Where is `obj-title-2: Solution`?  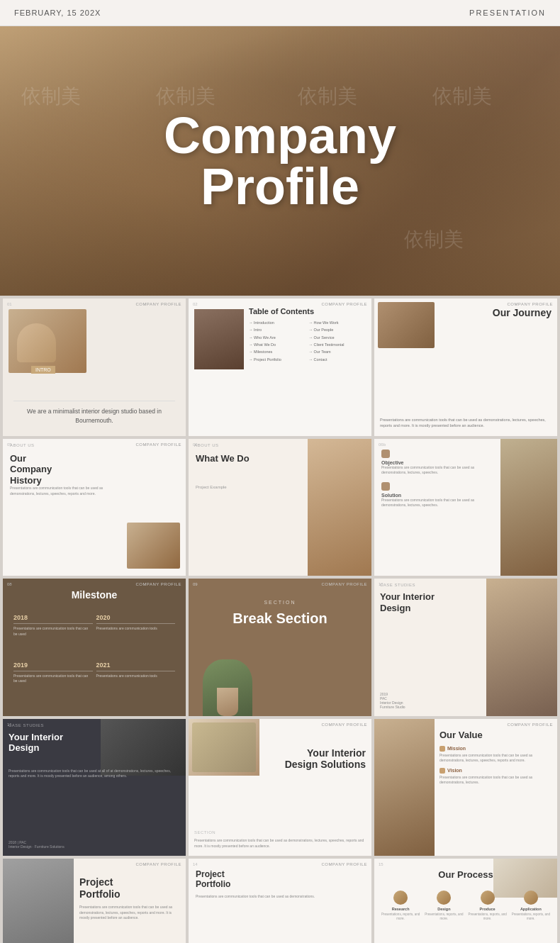
obj-title-2: Solution is located at coordinates (438, 495).